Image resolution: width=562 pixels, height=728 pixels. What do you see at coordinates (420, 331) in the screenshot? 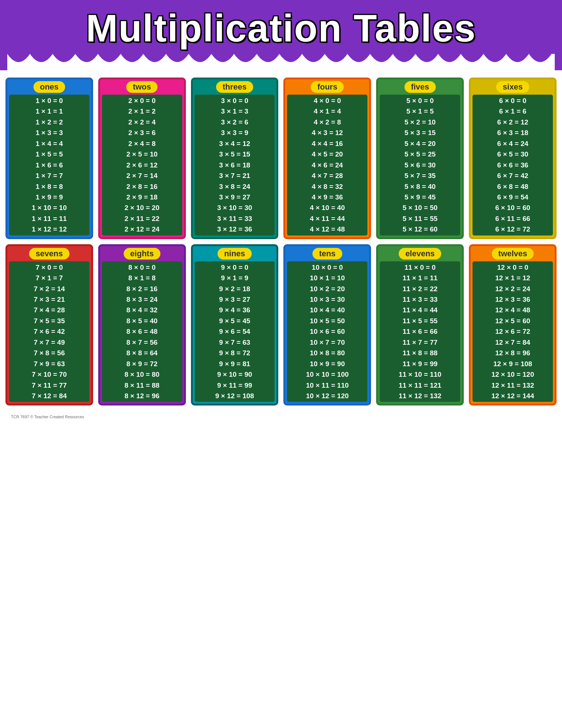
I see `table-row: 11 × 6 = 66` at bounding box center [420, 331].